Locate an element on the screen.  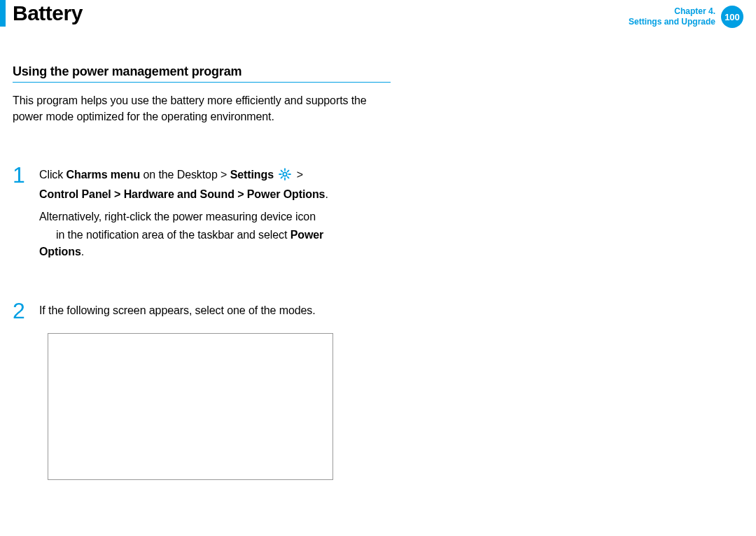
step-1: 1 Click Charms menu on the Desktop > Set… is located at coordinates (202, 215).